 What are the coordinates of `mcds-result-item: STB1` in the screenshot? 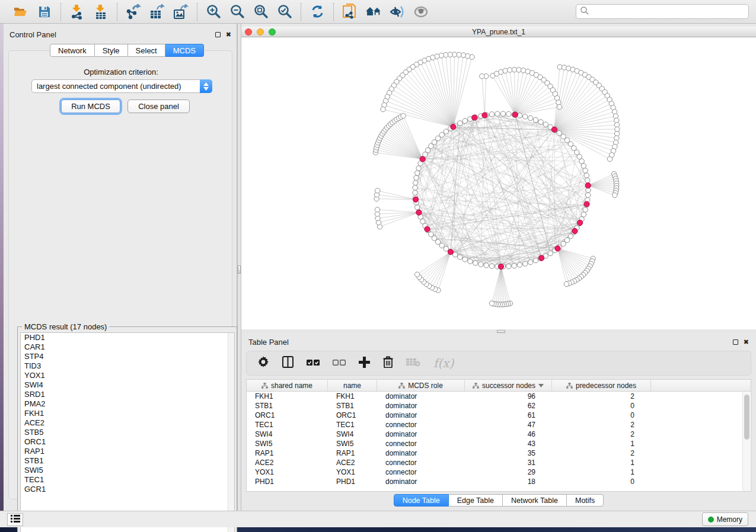 It's located at (127, 461).